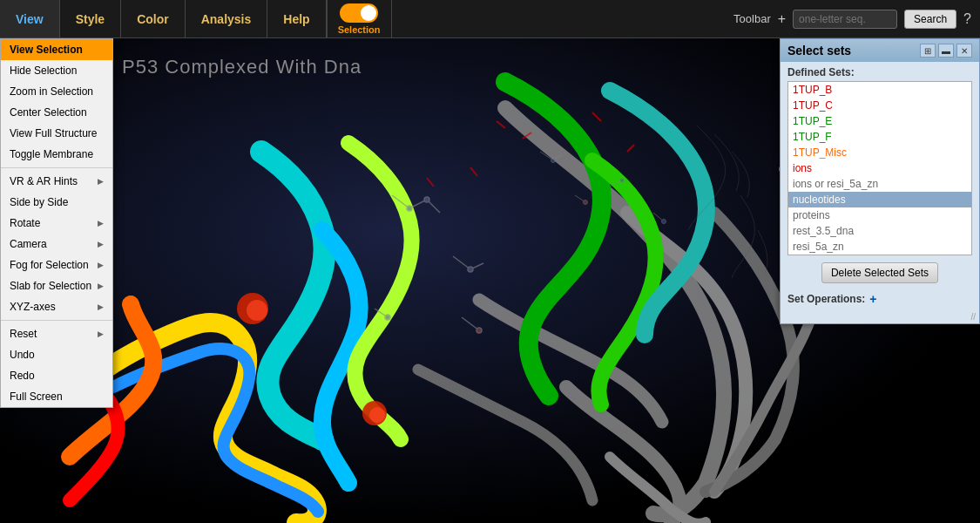 This screenshot has width=980, height=523. Describe the element at coordinates (296, 19) in the screenshot. I see `tab-help: Help` at that location.